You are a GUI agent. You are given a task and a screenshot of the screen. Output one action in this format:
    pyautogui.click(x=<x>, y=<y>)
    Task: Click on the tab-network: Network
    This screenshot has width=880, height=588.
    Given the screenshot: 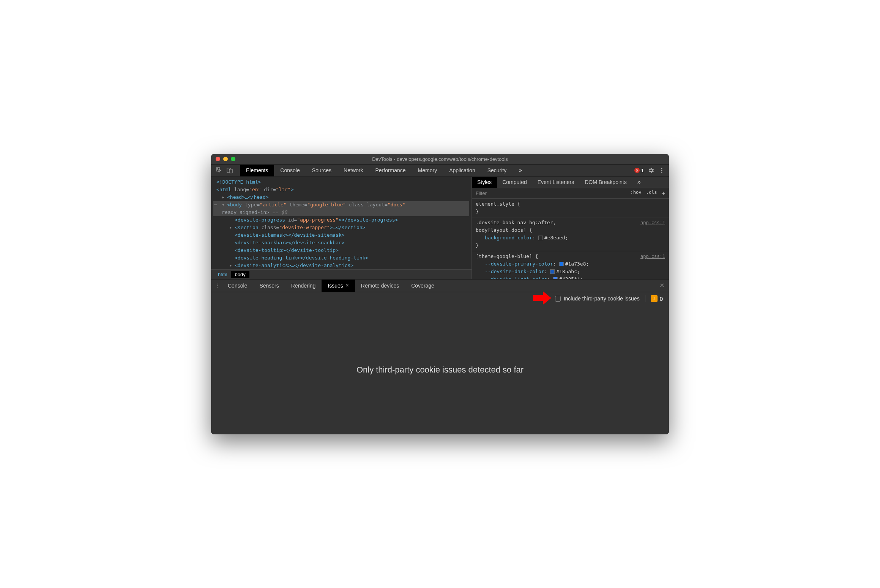 What is the action you would take?
    pyautogui.click(x=353, y=171)
    